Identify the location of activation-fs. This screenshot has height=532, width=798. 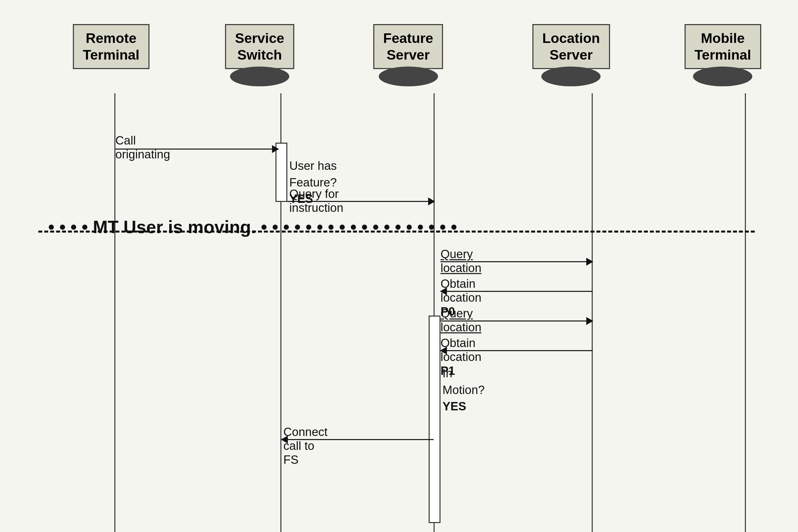
(434, 419).